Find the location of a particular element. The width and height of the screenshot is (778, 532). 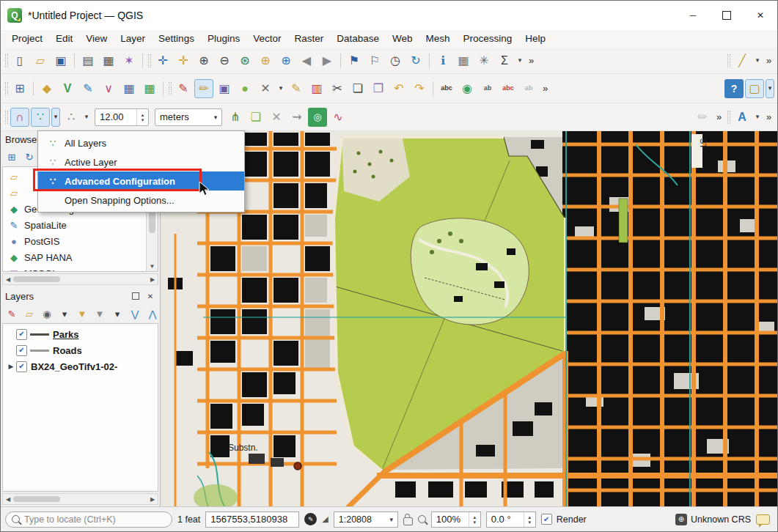

float-panel-button is located at coordinates (136, 296).